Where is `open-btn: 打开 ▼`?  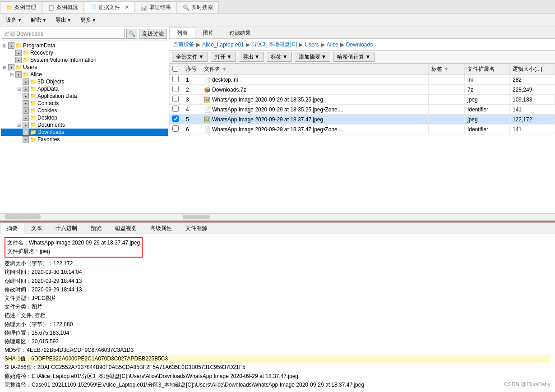
open-btn: 打开 ▼ is located at coordinates (223, 57).